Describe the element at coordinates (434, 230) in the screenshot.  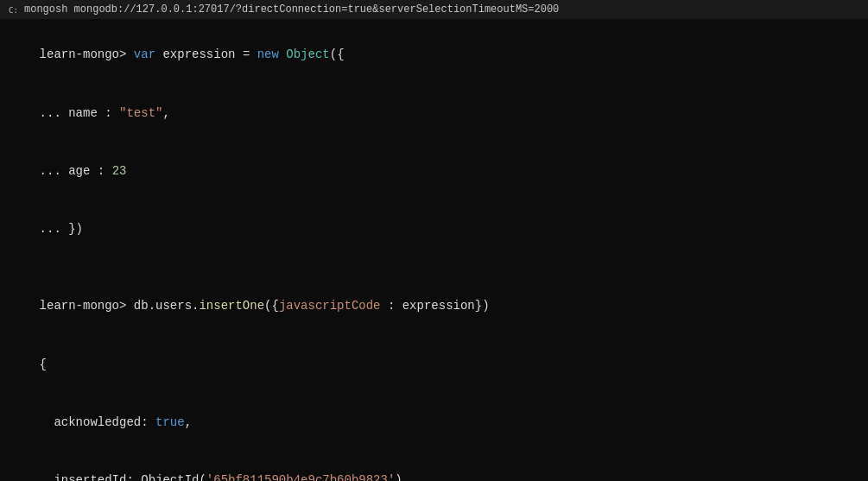
I see `terminal-line-4: ... })` at that location.